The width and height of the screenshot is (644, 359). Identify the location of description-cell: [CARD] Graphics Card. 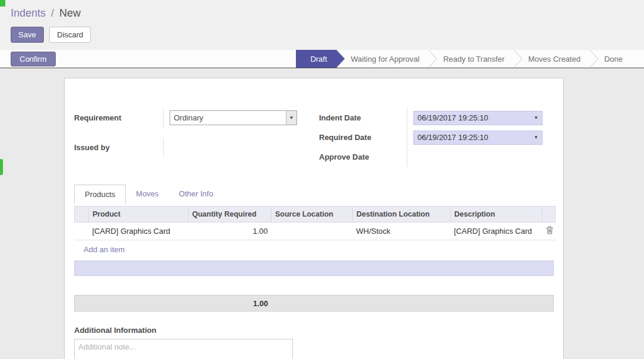
(497, 231).